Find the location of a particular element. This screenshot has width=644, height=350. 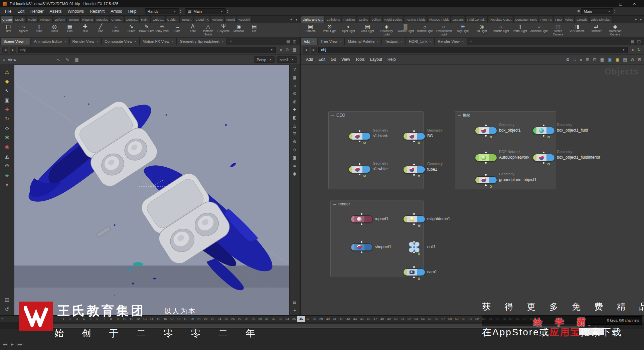

list-view-icon: ⊟ is located at coordinates (595, 59).